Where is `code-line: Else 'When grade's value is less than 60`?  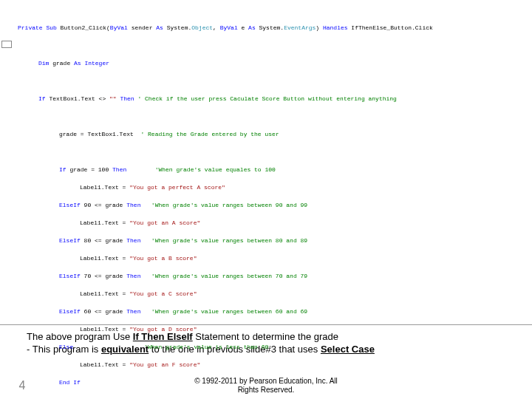 code-line: Else 'When grade's value is less than 60 is located at coordinates (273, 347).